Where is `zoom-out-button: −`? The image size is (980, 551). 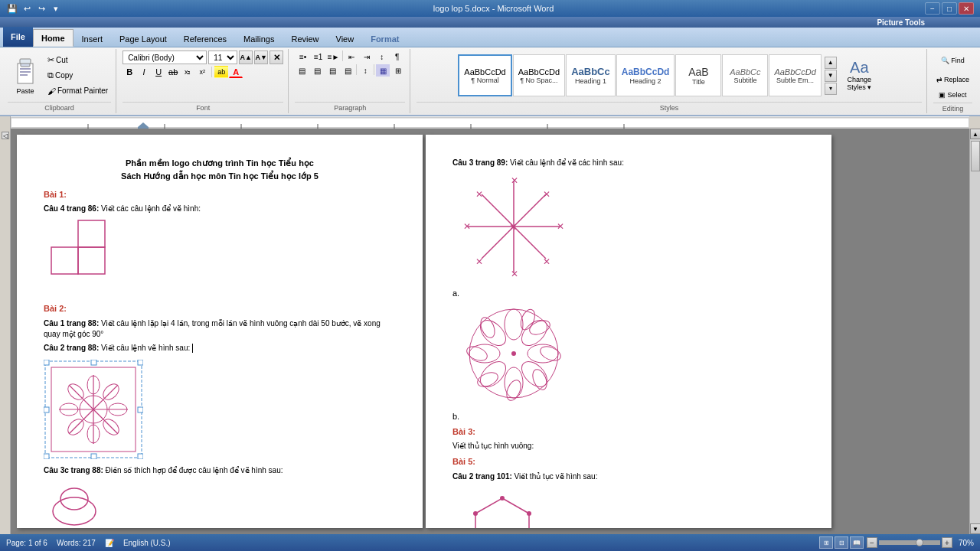
zoom-out-button: − is located at coordinates (872, 543).